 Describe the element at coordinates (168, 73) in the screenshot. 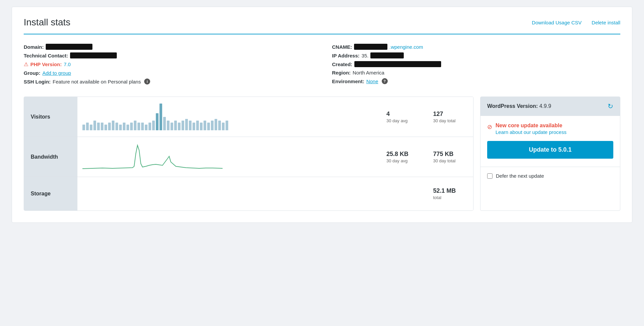

I see `group-row: Group: Add to group` at that location.